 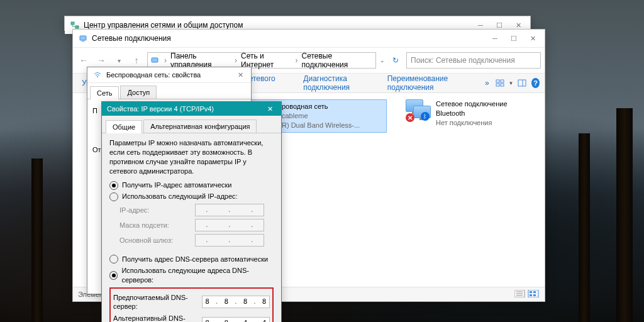 What do you see at coordinates (495, 38) in the screenshot?
I see `minimize-button: ─` at bounding box center [495, 38].